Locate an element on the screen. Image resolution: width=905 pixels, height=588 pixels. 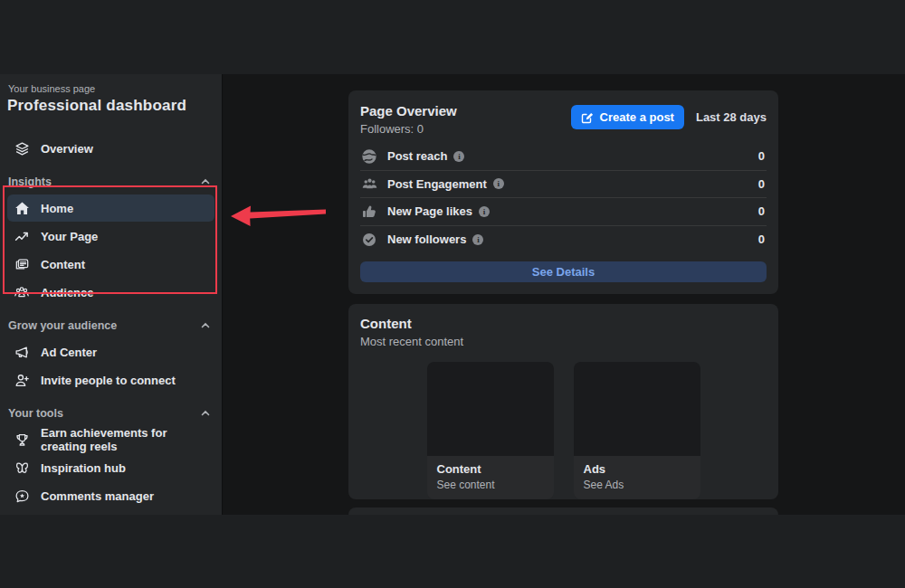
sidebar-item-label: Overview is located at coordinates (67, 148).